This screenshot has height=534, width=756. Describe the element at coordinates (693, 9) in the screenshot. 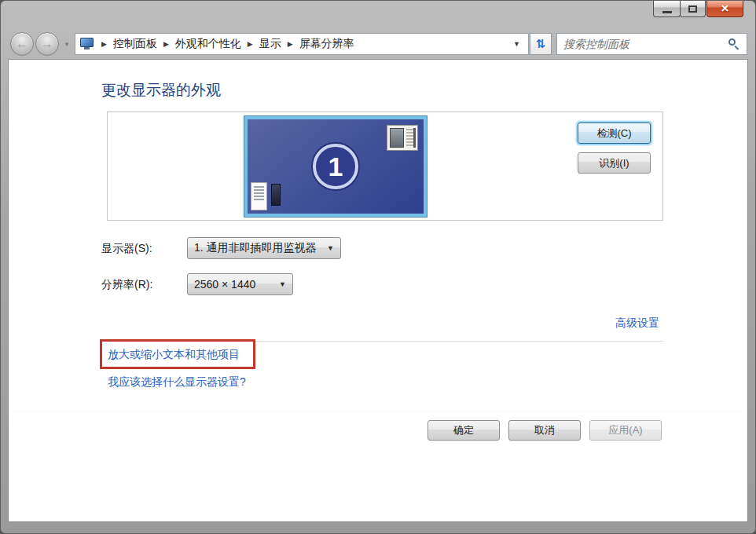

I see `maximize-icon` at that location.